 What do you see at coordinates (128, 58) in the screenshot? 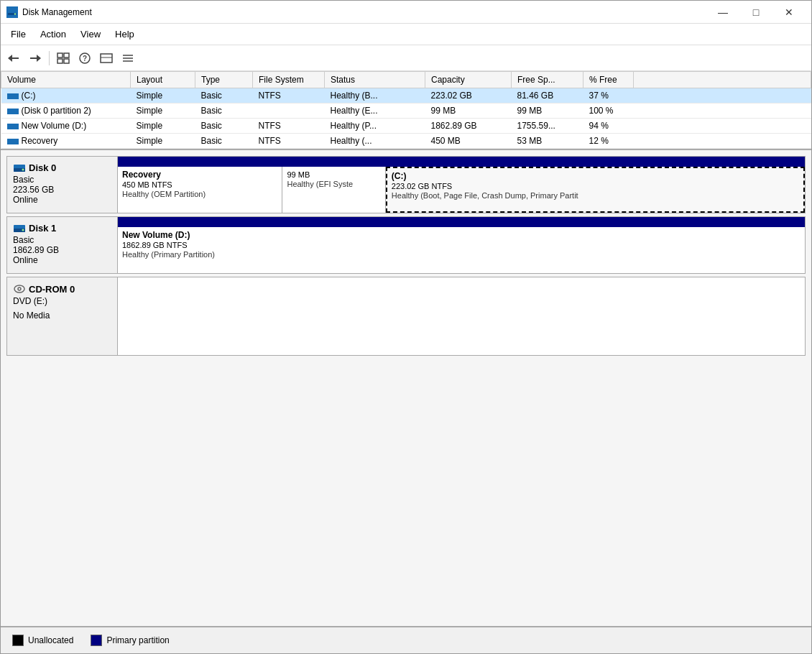
I see `details-button` at bounding box center [128, 58].